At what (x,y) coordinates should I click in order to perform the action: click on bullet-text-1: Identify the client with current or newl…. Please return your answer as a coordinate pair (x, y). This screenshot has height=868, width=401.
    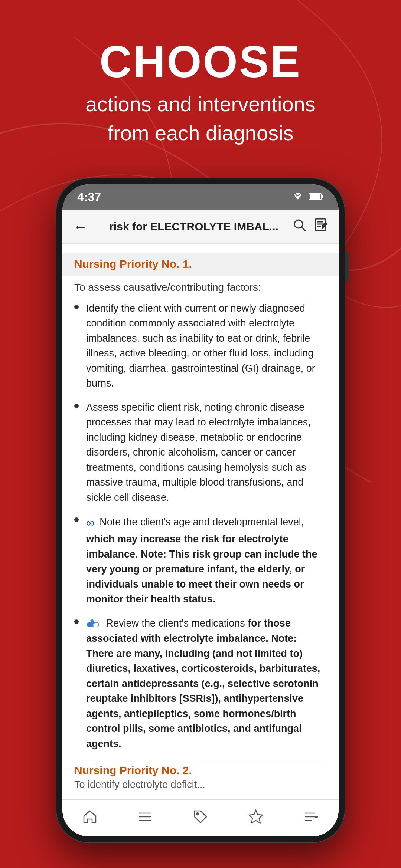
    Looking at the image, I should click on (206, 346).